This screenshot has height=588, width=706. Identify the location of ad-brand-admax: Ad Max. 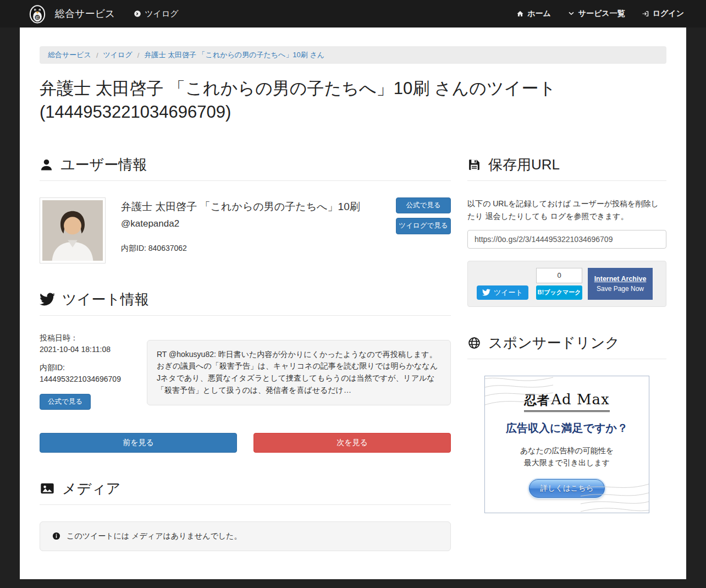
(580, 399).